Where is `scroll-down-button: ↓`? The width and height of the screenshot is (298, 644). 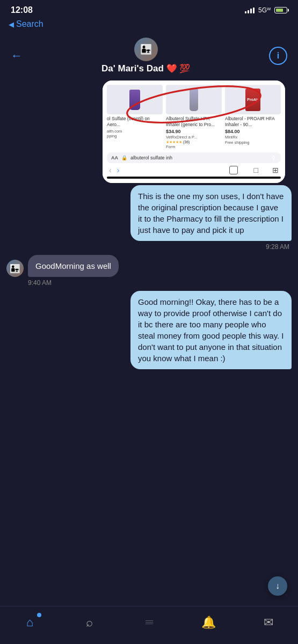
scroll-down-button: ↓ is located at coordinates (278, 586).